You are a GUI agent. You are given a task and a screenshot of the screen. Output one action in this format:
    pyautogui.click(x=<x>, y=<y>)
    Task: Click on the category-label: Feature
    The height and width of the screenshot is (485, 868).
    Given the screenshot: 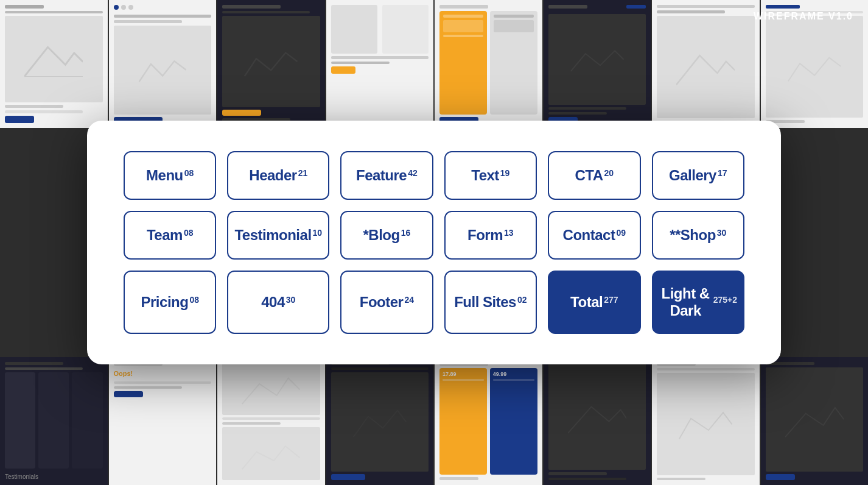 What is the action you would take?
    pyautogui.click(x=381, y=175)
    